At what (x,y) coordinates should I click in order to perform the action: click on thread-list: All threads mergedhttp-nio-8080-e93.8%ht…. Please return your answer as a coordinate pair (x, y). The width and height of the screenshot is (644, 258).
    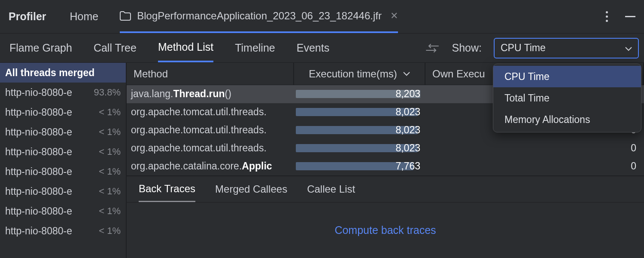
    Looking at the image, I should click on (64, 160).